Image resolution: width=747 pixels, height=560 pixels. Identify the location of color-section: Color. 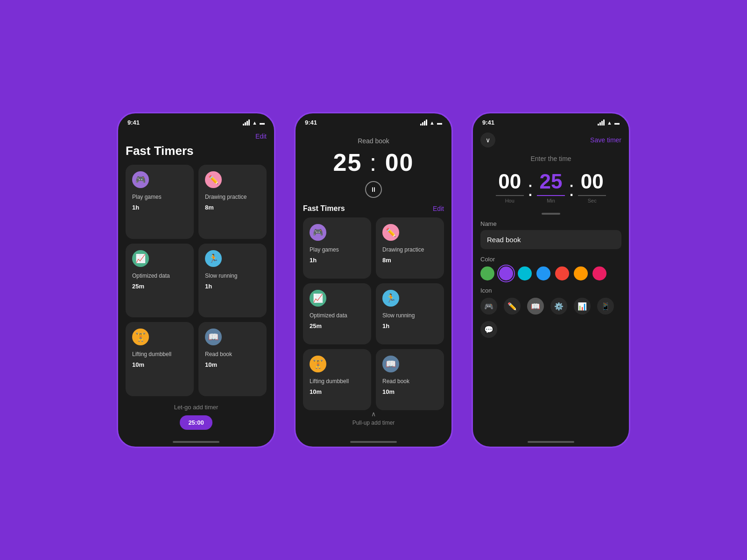
(551, 268).